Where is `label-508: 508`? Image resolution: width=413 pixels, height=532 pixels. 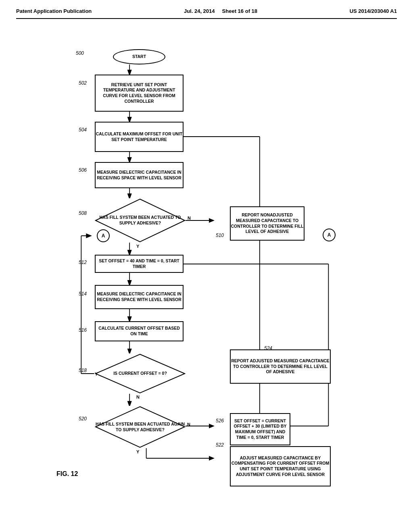
label-508: 508 is located at coordinates (83, 213).